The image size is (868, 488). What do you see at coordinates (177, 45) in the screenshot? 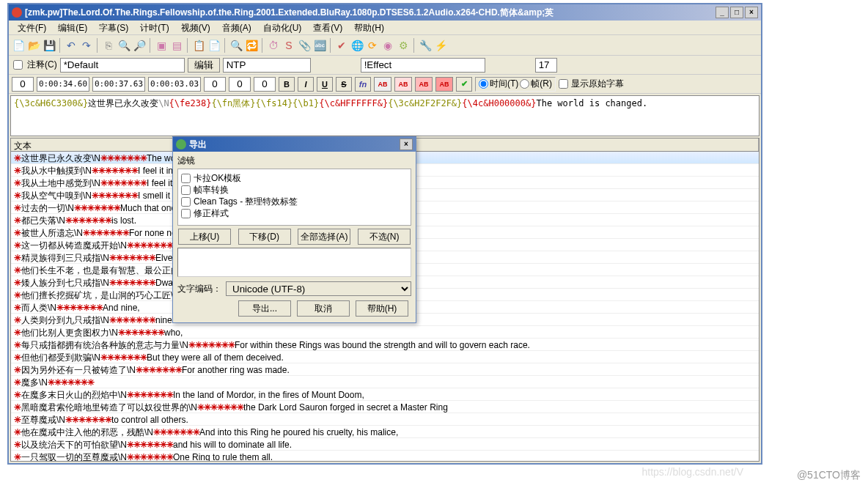
I see `video-detach-icon: ▤` at bounding box center [177, 45].